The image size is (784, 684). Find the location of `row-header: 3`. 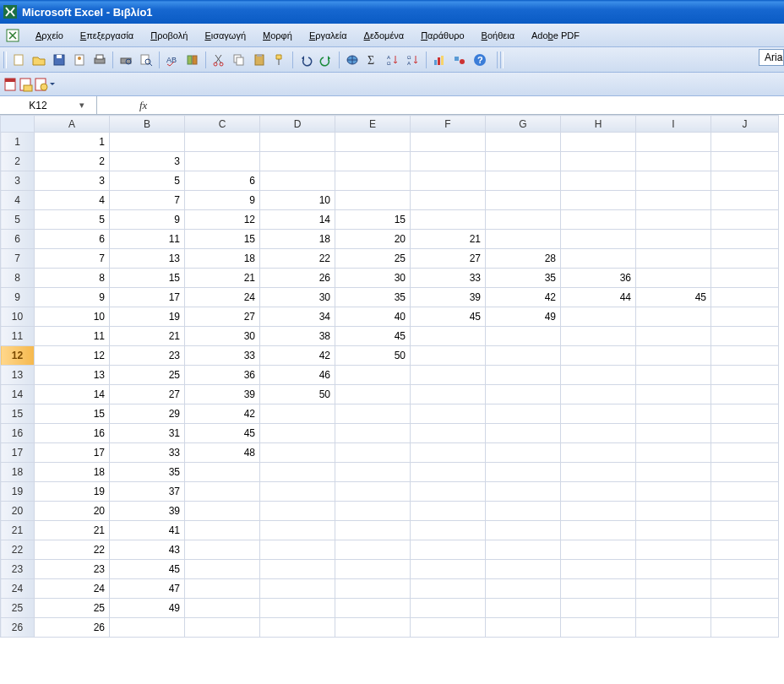

row-header: 3 is located at coordinates (18, 181).